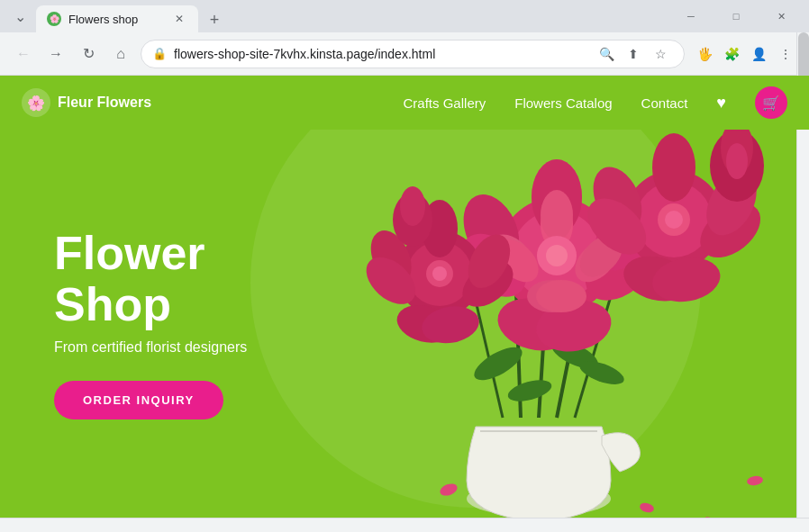 Image resolution: width=809 pixels, height=532 pixels. Describe the element at coordinates (595, 103) in the screenshot. I see `site-nav-links: Crafts Gallery Flowers Catalog Contact ♥…` at that location.